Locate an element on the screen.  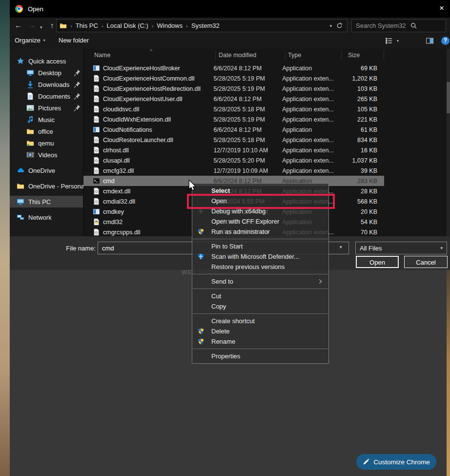
help-icon: ? is located at coordinates (445, 41).